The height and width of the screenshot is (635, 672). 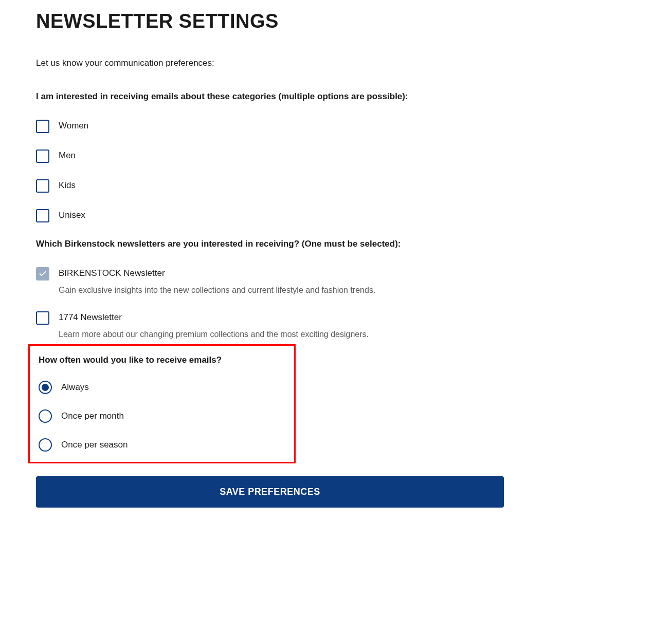 I want to click on radio-label: Always, so click(x=75, y=387).